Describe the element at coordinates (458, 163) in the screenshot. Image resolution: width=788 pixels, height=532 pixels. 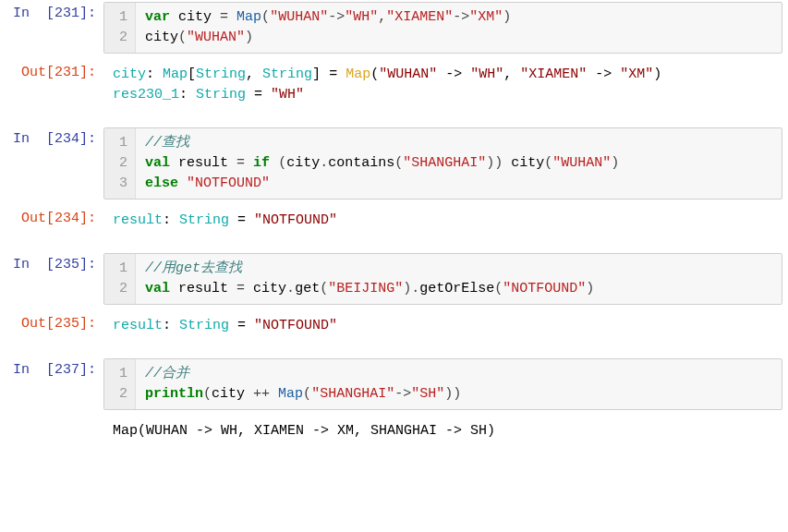
I see `code-body: //查找val result = if (city.contains("SHAN…` at that location.